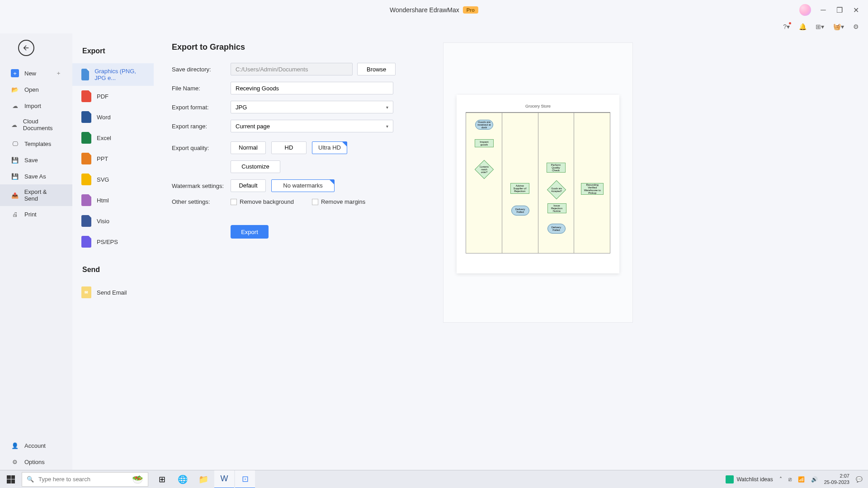 The height and width of the screenshot is (488, 868). What do you see at coordinates (749, 479) in the screenshot?
I see `watchlist-widget: Watchlist ideas` at bounding box center [749, 479].